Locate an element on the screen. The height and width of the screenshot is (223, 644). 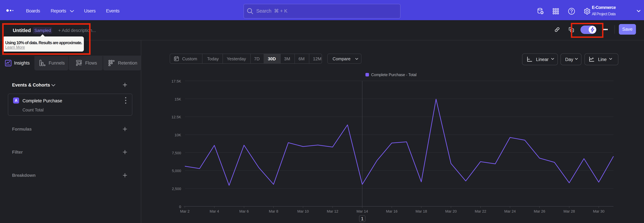
svg-text: 10K is located at coordinates (178, 135).